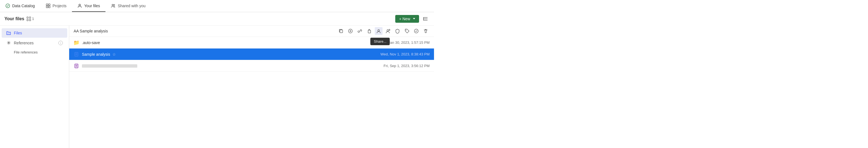 The height and width of the screenshot is (148, 868). What do you see at coordinates (205, 31) in the screenshot?
I see `folder-header-name: AA Sample analysis` at bounding box center [205, 31].